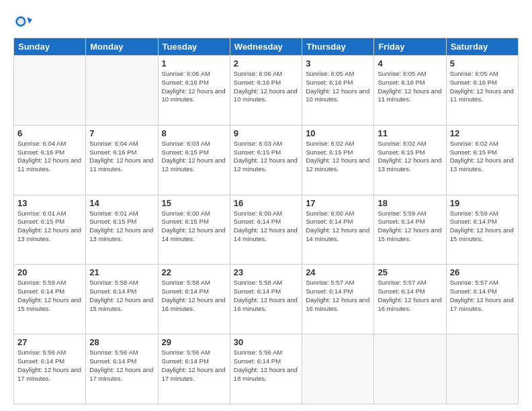  I want to click on logo, so click(24, 21).